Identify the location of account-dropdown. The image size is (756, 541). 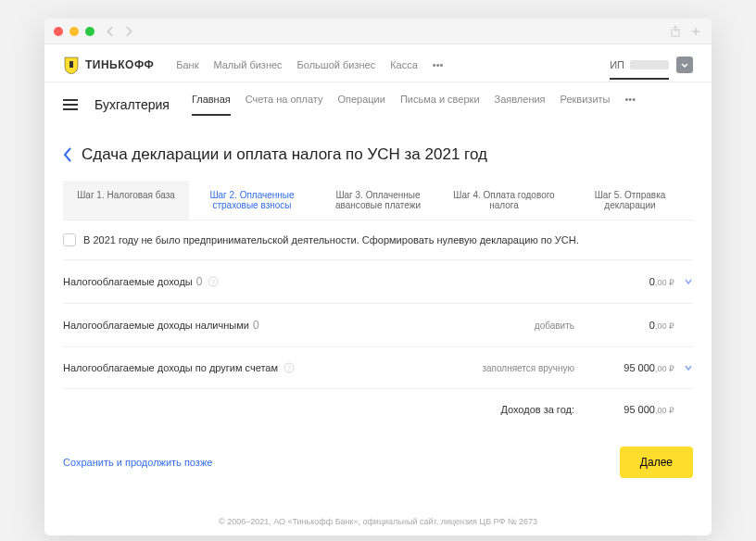
(685, 65).